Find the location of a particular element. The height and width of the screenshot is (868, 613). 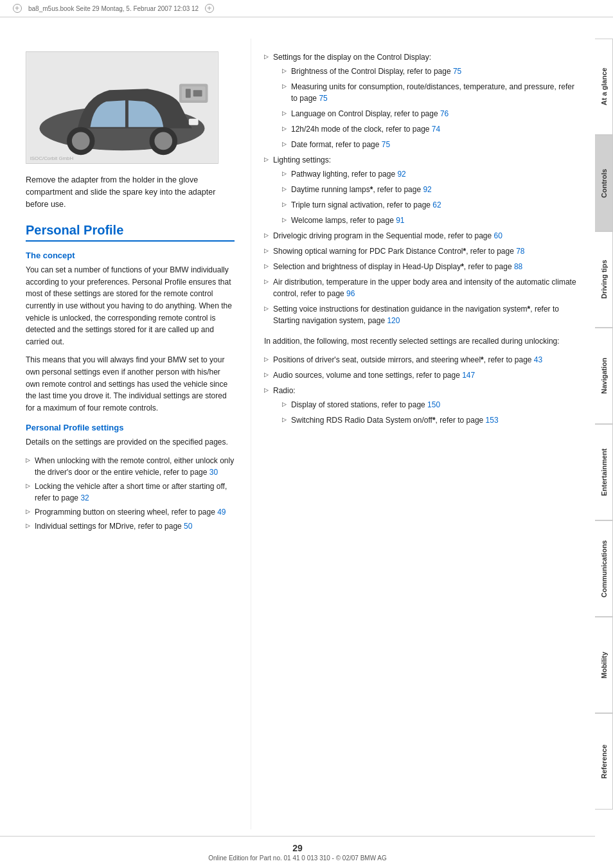

page-link-150: 150 is located at coordinates (434, 405).